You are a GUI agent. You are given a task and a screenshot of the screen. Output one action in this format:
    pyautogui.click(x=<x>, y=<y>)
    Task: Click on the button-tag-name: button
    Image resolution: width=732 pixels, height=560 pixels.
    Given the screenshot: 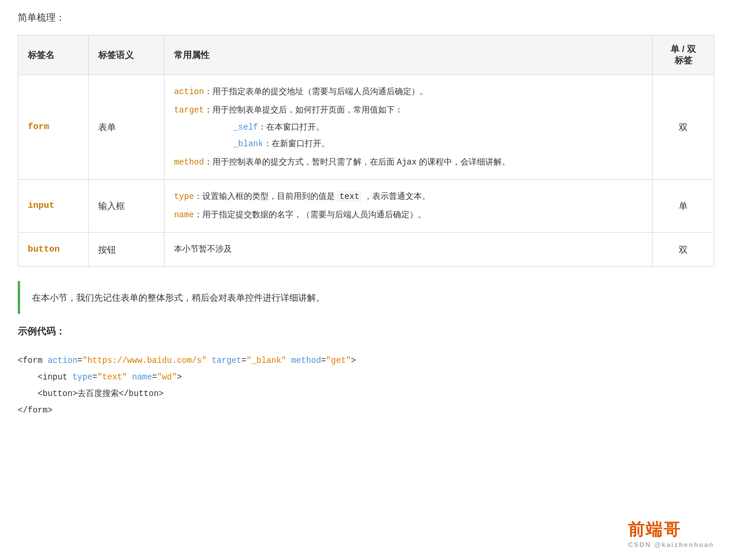 What is the action you would take?
    pyautogui.click(x=53, y=250)
    